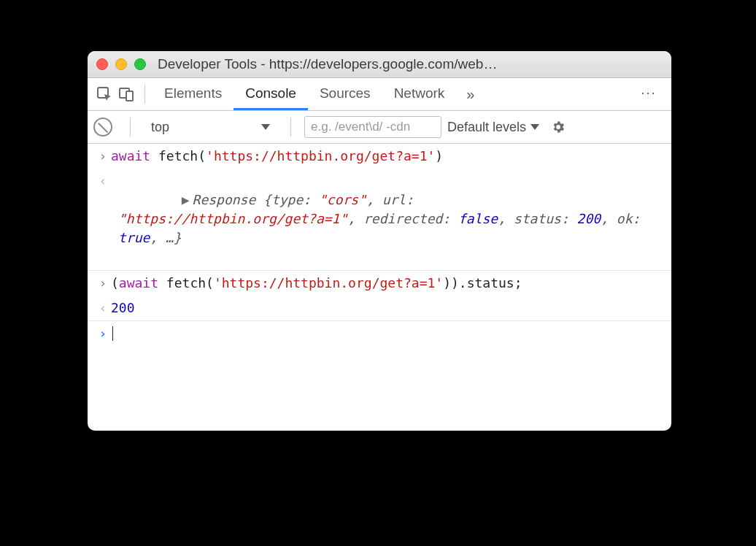 The height and width of the screenshot is (546, 756). Describe the element at coordinates (387, 219) in the screenshot. I see `response-object: ▶Response {type: "cors", url: "https://h…` at that location.